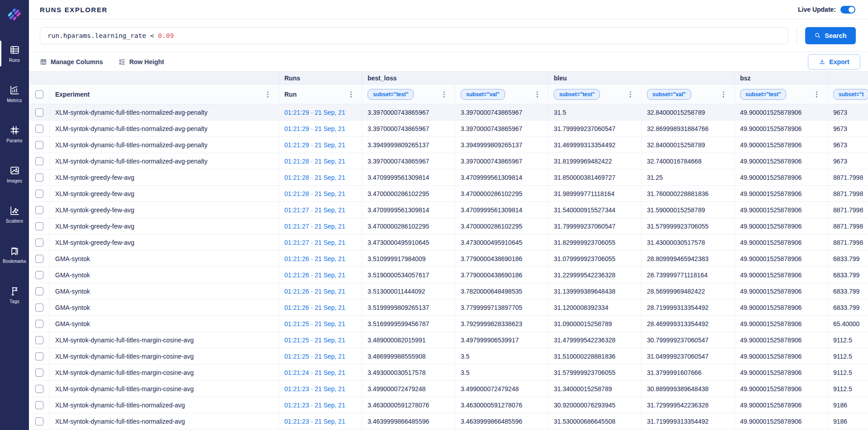 Image resolution: width=868 pixels, height=430 pixels. What do you see at coordinates (409, 421) in the screenshot?
I see `best-loss-test-cell: 3.4639999866485596` at bounding box center [409, 421].